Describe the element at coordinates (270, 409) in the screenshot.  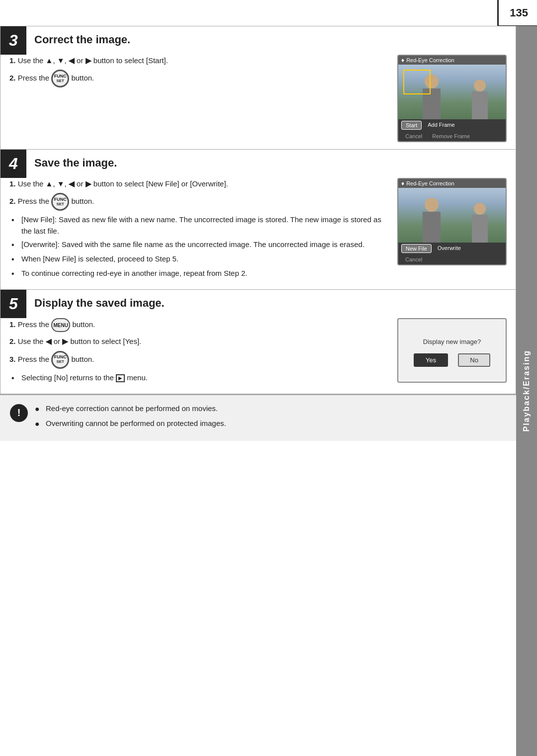
I see `note-item-1: ● Red-eye correction cannot be performed…` at that location.